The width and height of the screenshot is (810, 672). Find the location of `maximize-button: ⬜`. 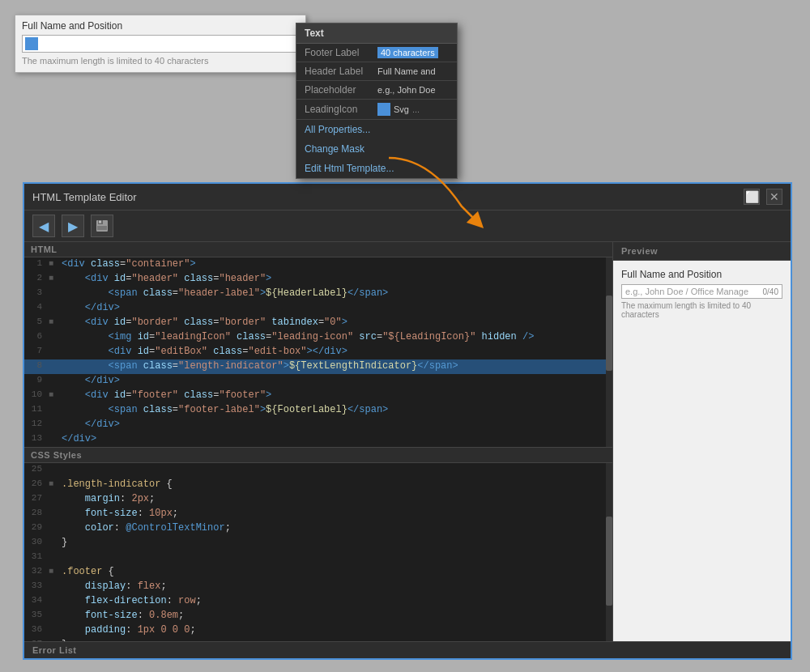

maximize-button: ⬜ is located at coordinates (752, 197).